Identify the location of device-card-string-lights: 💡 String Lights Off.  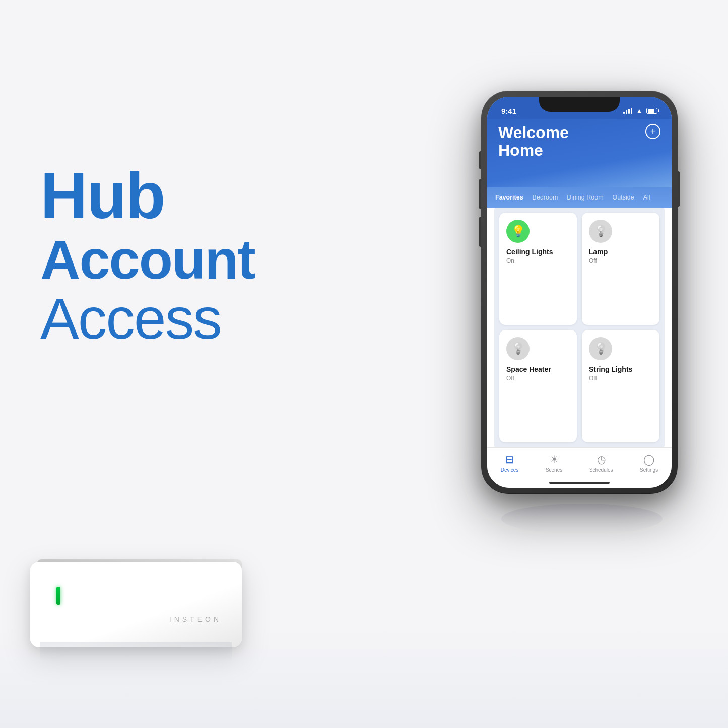
(621, 386).